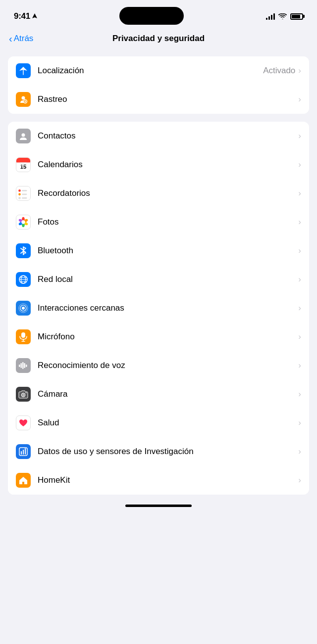  I want to click on back-button: ‹ Atrás, so click(21, 39).